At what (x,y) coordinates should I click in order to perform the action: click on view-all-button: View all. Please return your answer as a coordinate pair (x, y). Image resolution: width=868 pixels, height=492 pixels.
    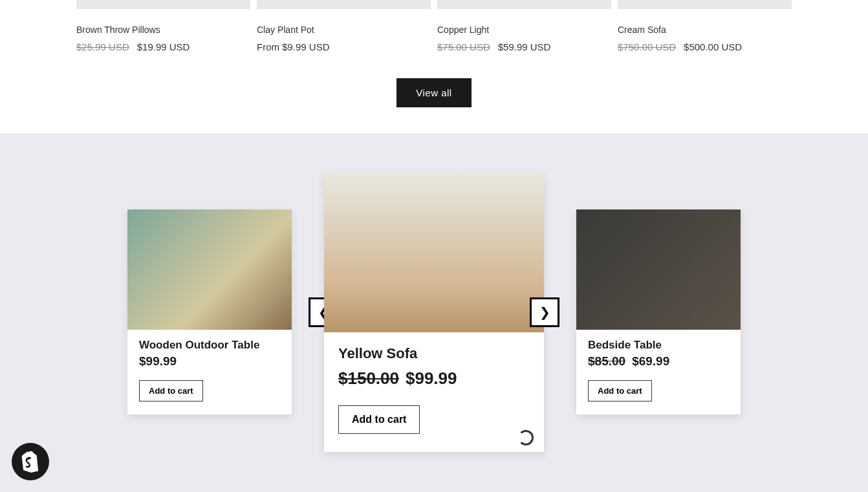
    Looking at the image, I should click on (433, 93).